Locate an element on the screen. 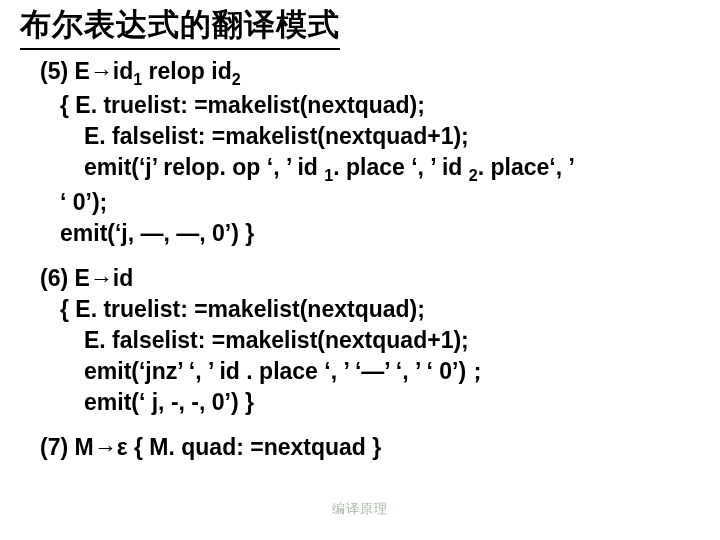 The image size is (720, 540). rule-5-line-3: emit(‘j’ relop. op ‘, ’ id 1. place ‘, ’… is located at coordinates (370, 169).